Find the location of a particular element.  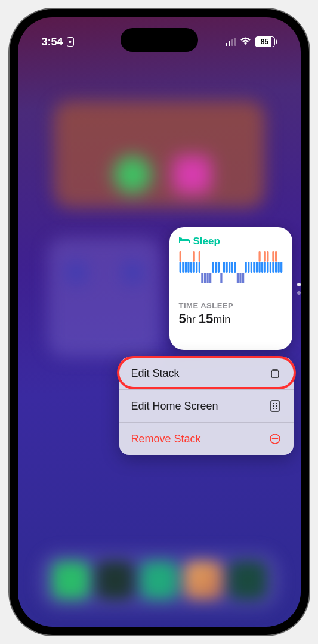

widget-context-menu: Edit Stack Edit Home Screen Remove Stack is located at coordinates (206, 406).